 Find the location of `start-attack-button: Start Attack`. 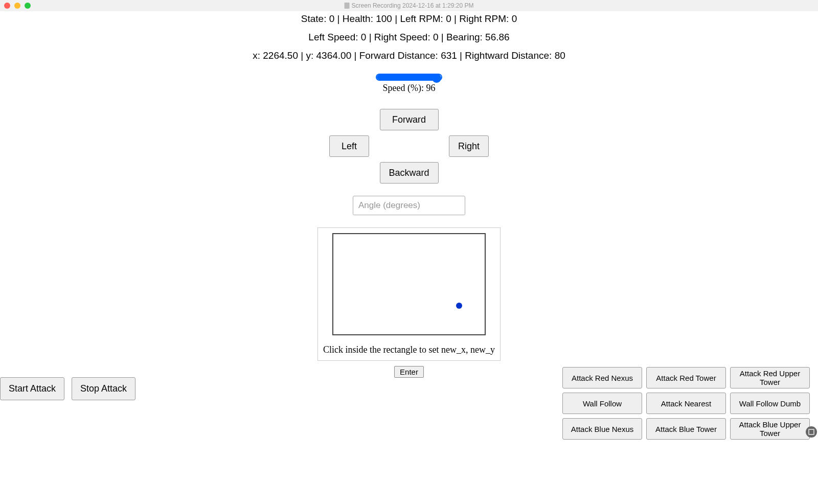

start-attack-button: Start Attack is located at coordinates (32, 388).